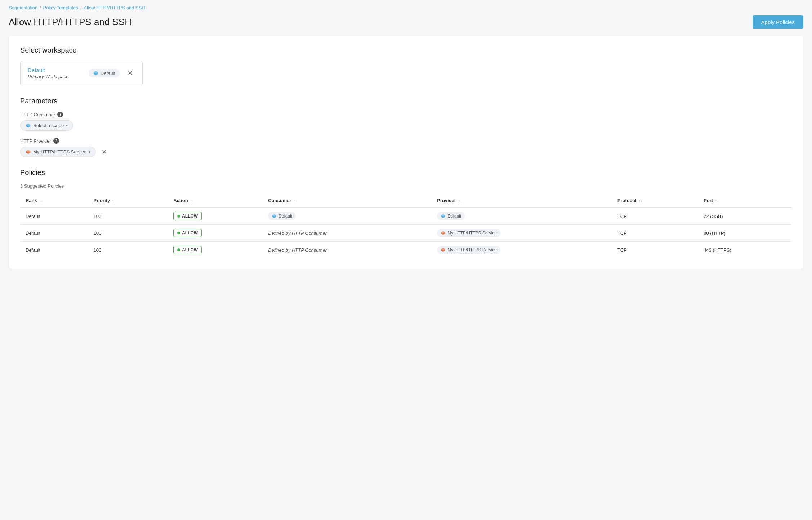 The height and width of the screenshot is (520, 812). I want to click on workspace-remove-button: ✕, so click(130, 73).